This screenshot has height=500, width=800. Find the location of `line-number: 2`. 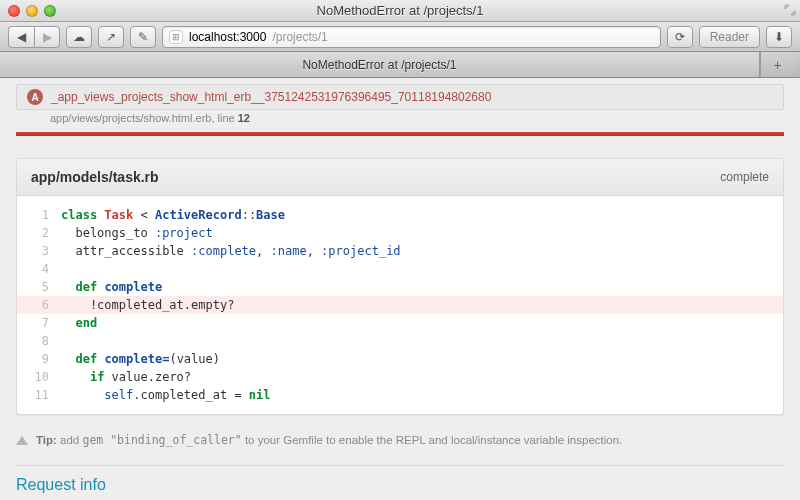

line-number: 2 is located at coordinates (39, 233).